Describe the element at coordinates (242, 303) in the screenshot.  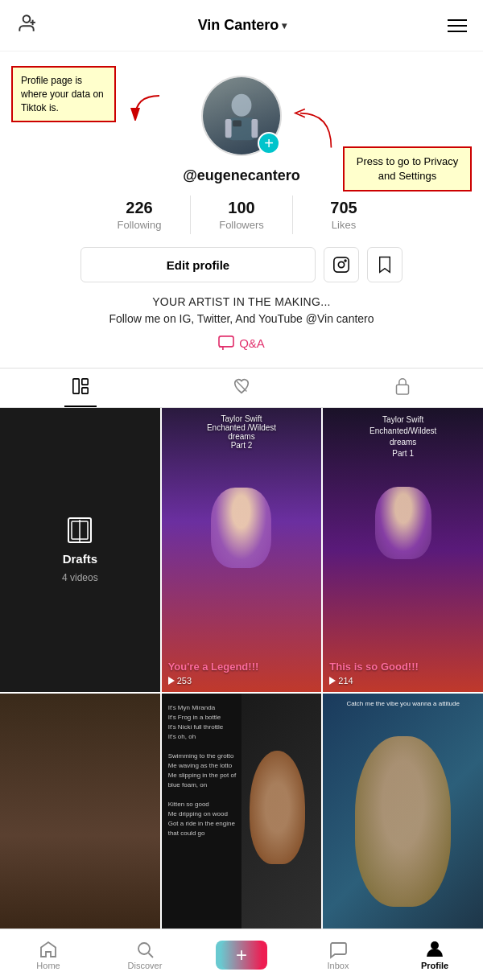
I see `bio-line1: YOUR ARTIST IN THE MAKING...` at that location.